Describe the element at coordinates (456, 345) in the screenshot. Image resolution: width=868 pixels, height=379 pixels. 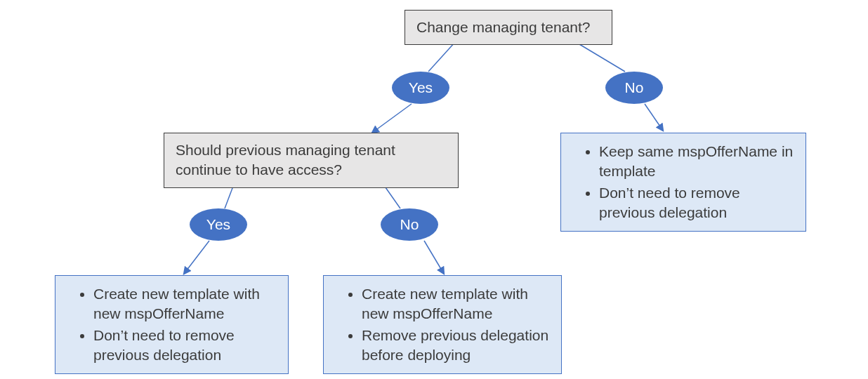
I see `result-item: Remove previous delegation before deploy…` at that location.